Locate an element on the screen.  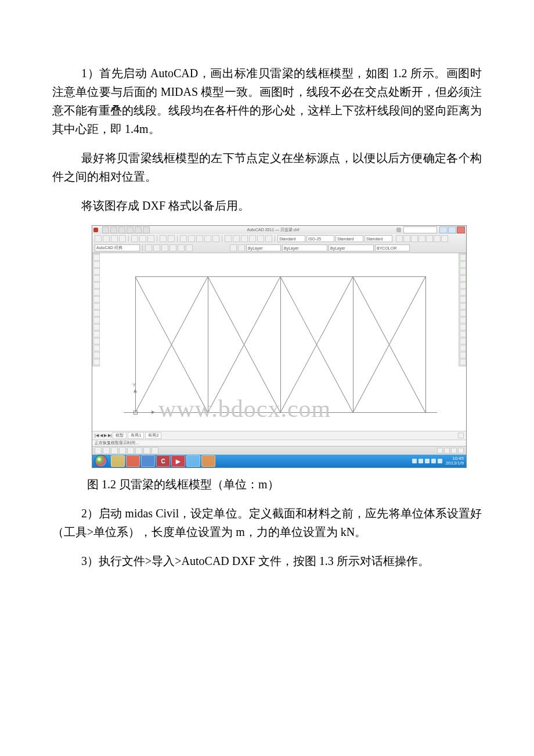
color-swatch-icon is located at coordinates (233, 248).